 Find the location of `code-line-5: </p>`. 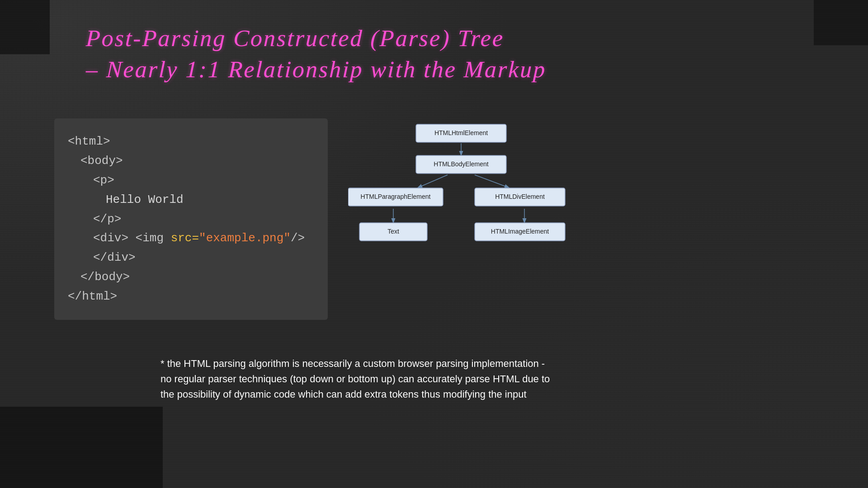

code-line-5: </p> is located at coordinates (203, 220).